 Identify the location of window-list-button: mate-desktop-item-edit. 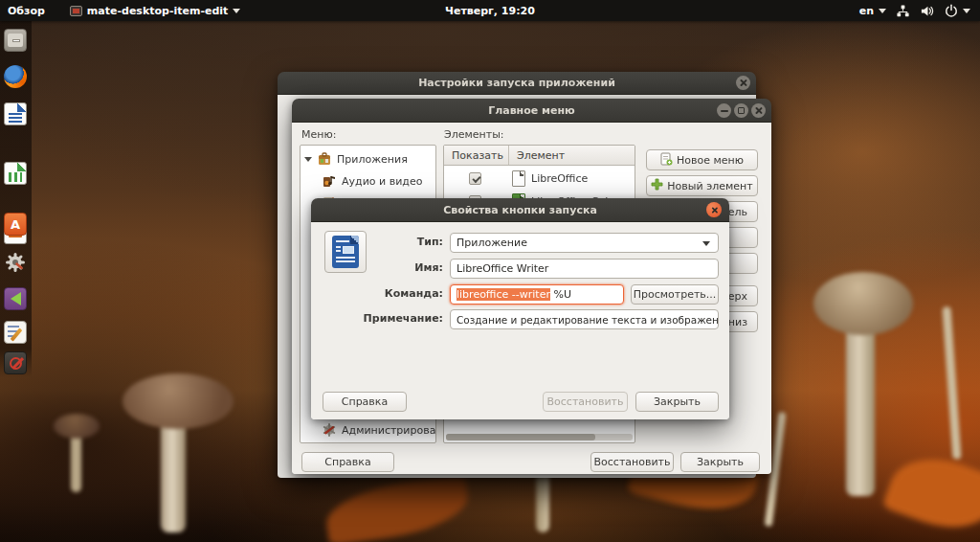
(155, 11).